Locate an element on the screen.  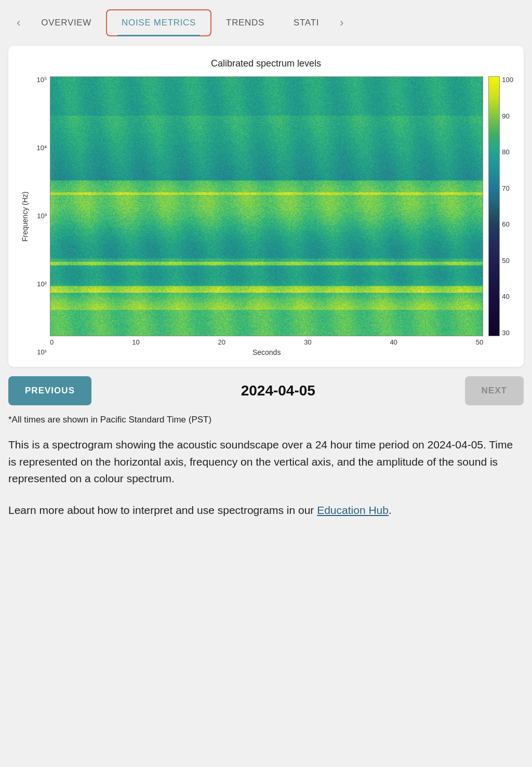
colorbar-label-90: 90 is located at coordinates (508, 116).